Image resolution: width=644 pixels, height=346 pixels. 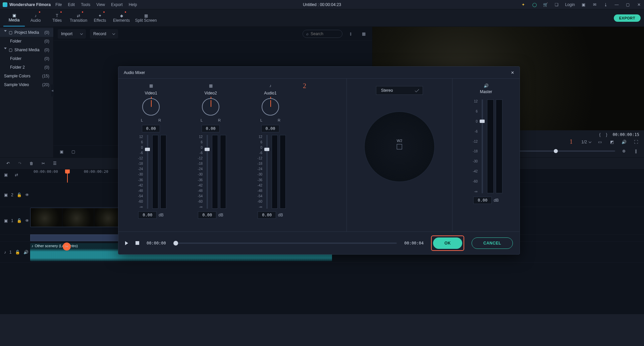 I want to click on split-marker-icon: ✂, so click(x=67, y=247).